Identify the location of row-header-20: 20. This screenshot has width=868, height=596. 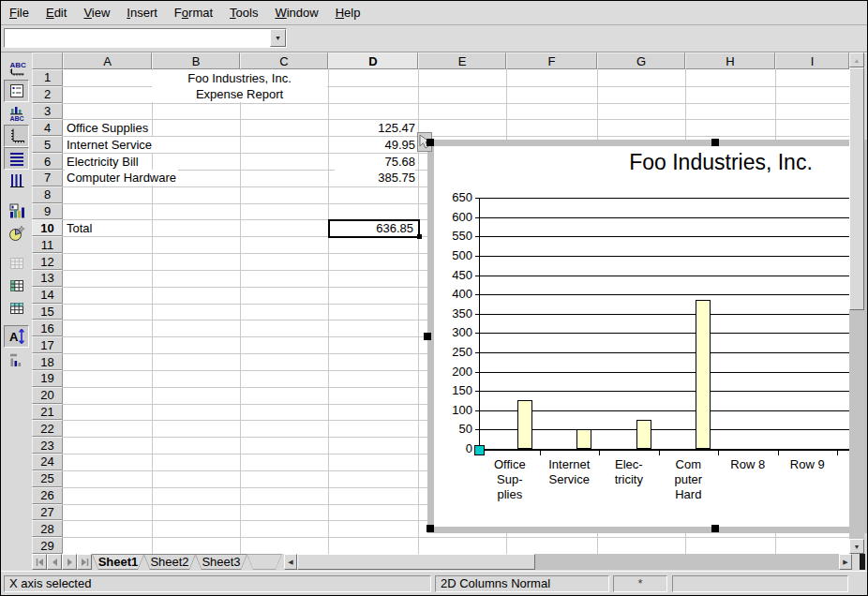
(47, 395).